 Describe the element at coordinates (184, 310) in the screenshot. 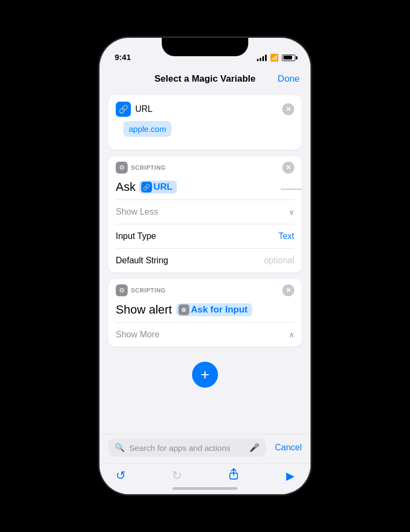

I see `ask-input-chip-icon: ⚙` at that location.